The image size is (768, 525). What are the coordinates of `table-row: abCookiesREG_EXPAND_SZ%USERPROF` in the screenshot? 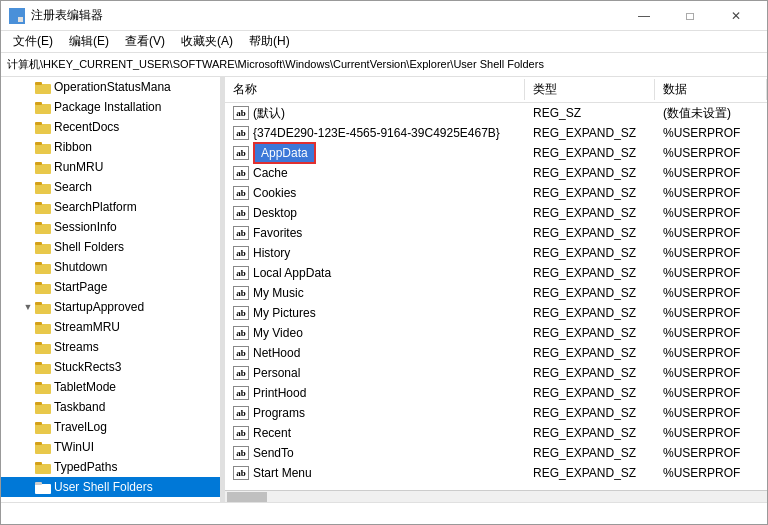 It's located at (496, 193).